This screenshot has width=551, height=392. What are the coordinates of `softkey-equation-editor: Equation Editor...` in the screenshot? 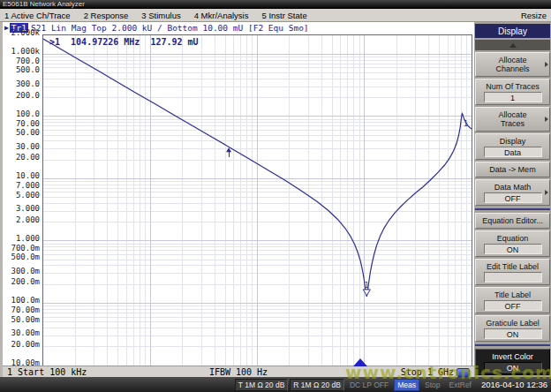 It's located at (512, 221).